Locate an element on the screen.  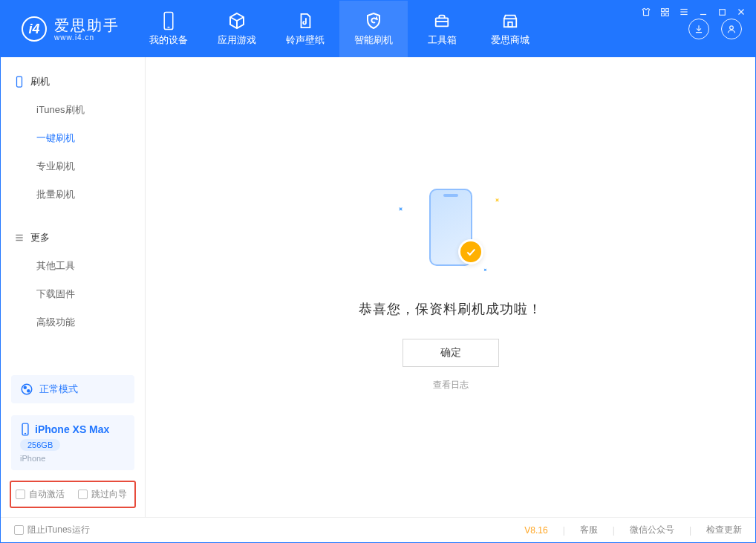
nav-label: 工具箱 is located at coordinates (443, 40).